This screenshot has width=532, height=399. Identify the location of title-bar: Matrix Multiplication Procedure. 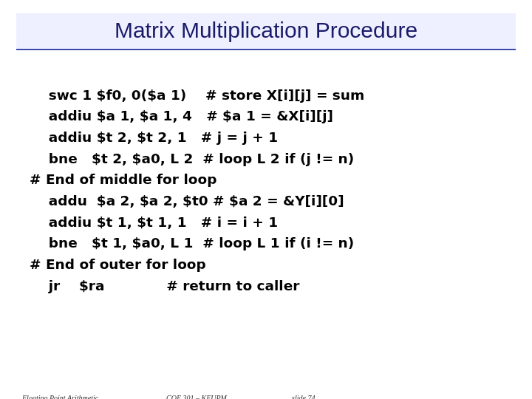
(266, 32).